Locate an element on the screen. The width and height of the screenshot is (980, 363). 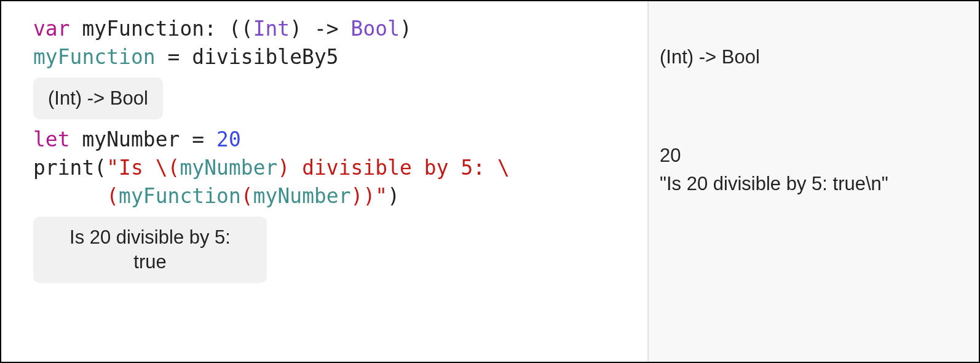
keyword-let: let is located at coordinates (52, 139).